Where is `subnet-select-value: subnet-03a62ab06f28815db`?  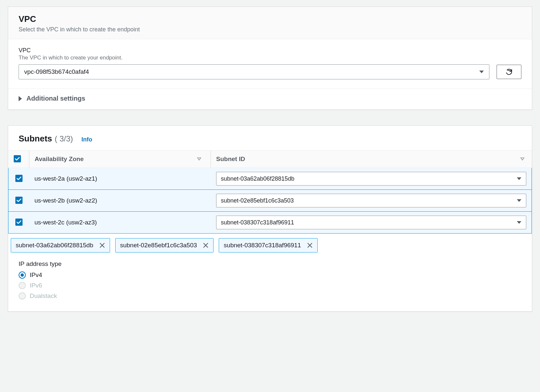 subnet-select-value: subnet-03a62ab06f28815db is located at coordinates (258, 179).